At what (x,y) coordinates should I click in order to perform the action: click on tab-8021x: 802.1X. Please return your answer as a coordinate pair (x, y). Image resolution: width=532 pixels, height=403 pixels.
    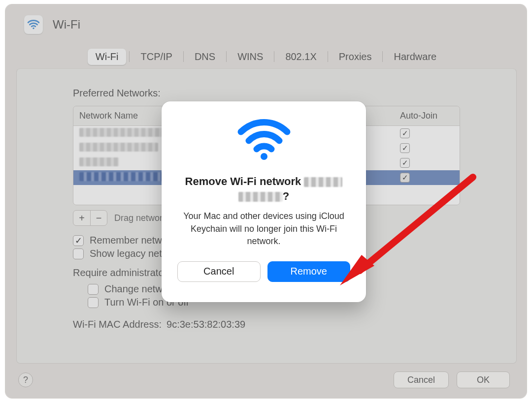
    Looking at the image, I should click on (300, 57).